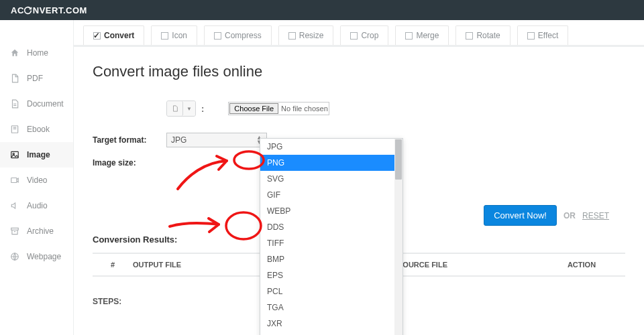 This screenshot has height=335, width=644. What do you see at coordinates (28, 11) in the screenshot?
I see `refresh-icon` at bounding box center [28, 11].